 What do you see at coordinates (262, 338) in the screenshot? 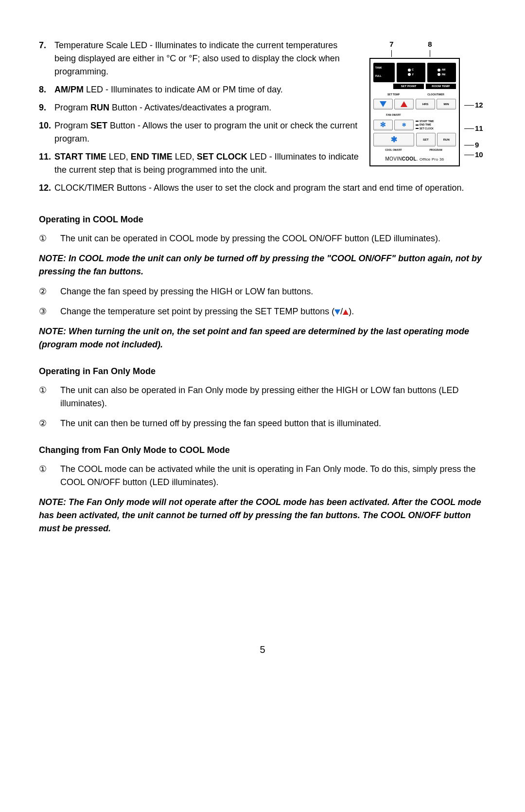
I see `note: NOTE: When turning the unit on, the set …` at bounding box center [262, 338].